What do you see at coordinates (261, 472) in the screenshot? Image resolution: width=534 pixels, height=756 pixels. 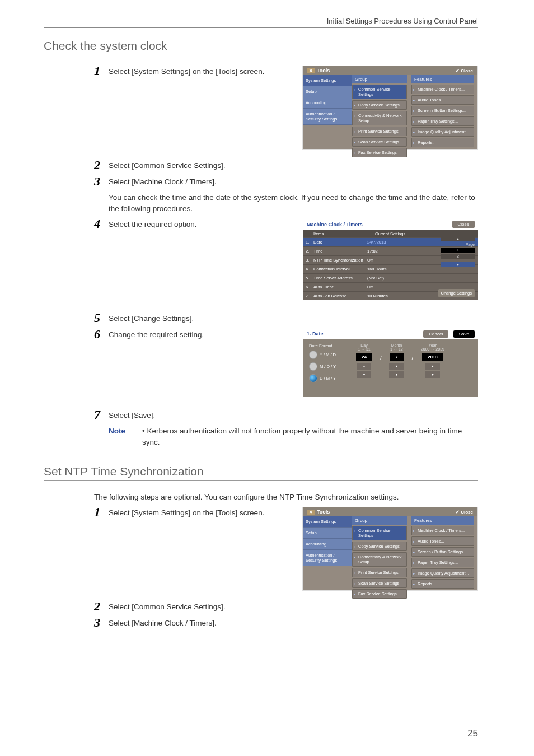 I see `section-title-ntp: Set NTP Time Synchronization` at bounding box center [261, 472].